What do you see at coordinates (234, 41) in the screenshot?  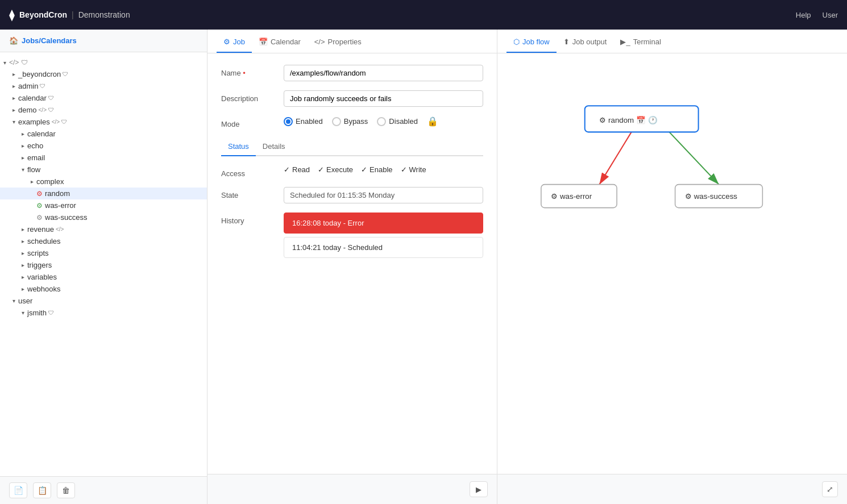 I see `tab-job: ⚙ Job` at bounding box center [234, 41].